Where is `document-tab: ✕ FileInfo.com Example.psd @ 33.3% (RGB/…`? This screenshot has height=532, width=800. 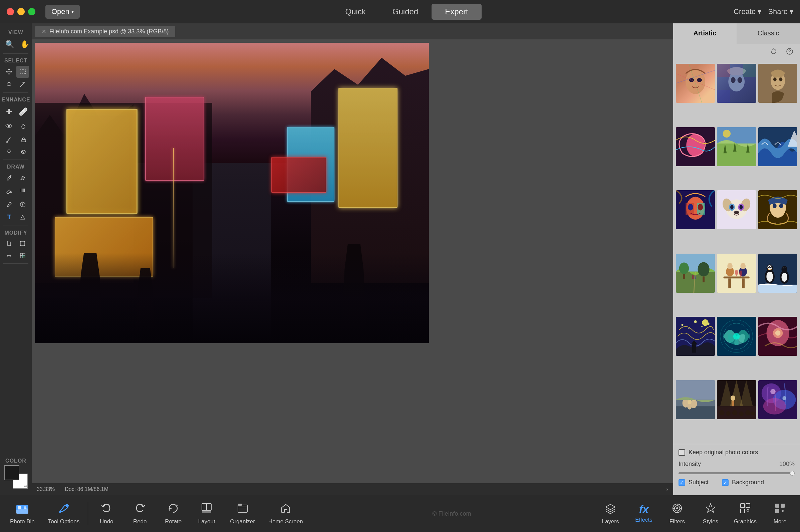 document-tab: ✕ FileInfo.com Example.psd @ 33.3% (RGB/… is located at coordinates (105, 32).